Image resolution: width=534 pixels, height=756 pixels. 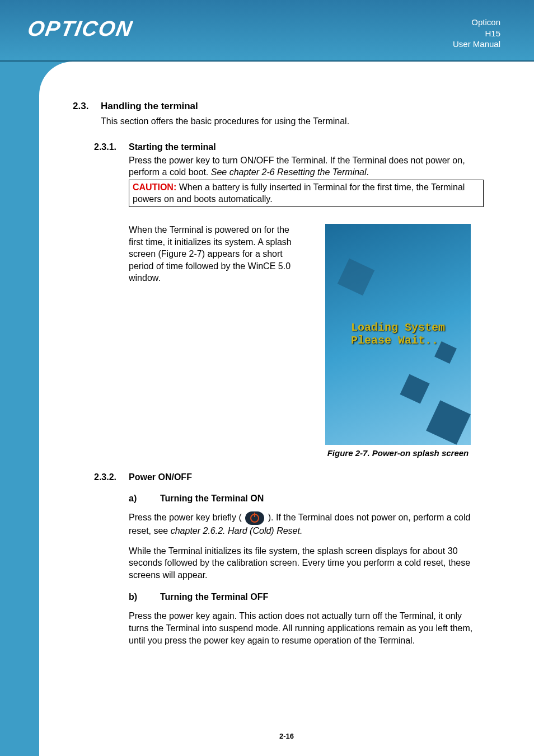 I want to click on item-b-letter: b), so click(x=144, y=597).